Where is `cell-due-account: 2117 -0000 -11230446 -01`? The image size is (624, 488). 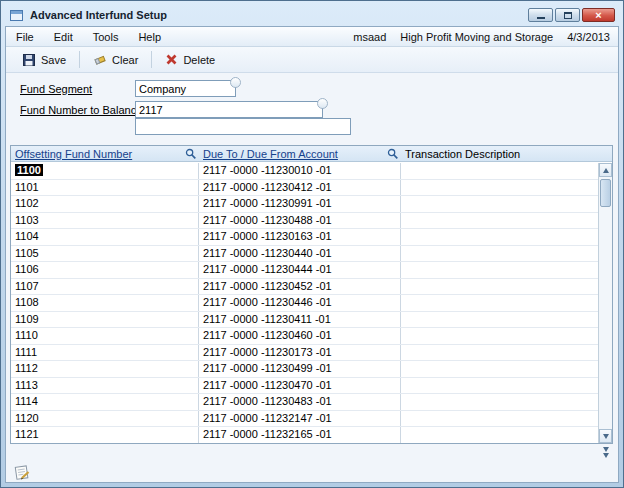
cell-due-account: 2117 -0000 -11230446 -01 is located at coordinates (300, 303).